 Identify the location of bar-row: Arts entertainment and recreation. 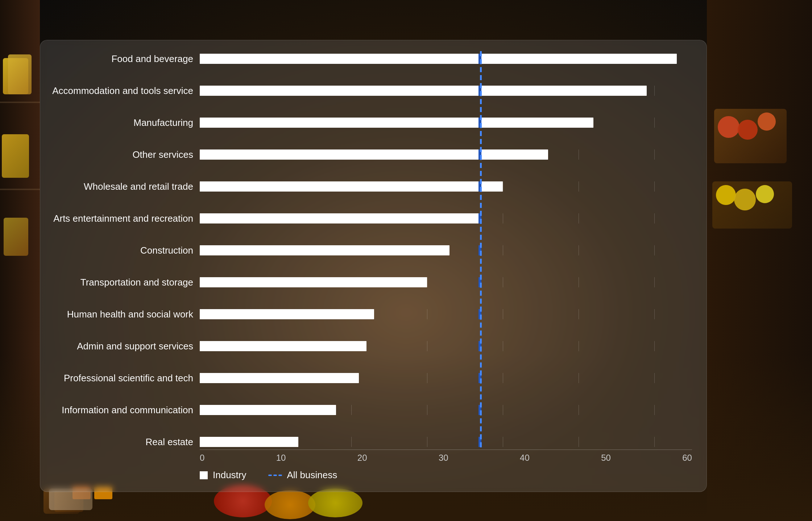
(370, 218).